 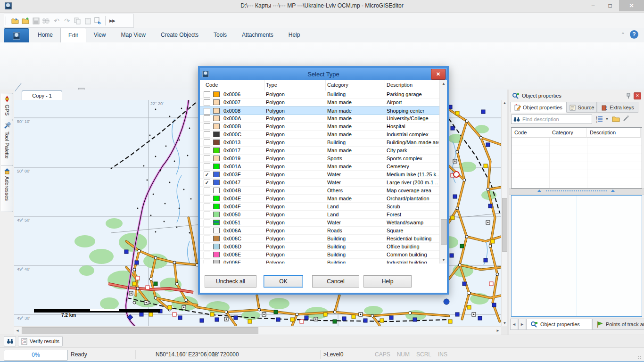 What do you see at coordinates (88, 21) in the screenshot?
I see `paste-icon` at bounding box center [88, 21].